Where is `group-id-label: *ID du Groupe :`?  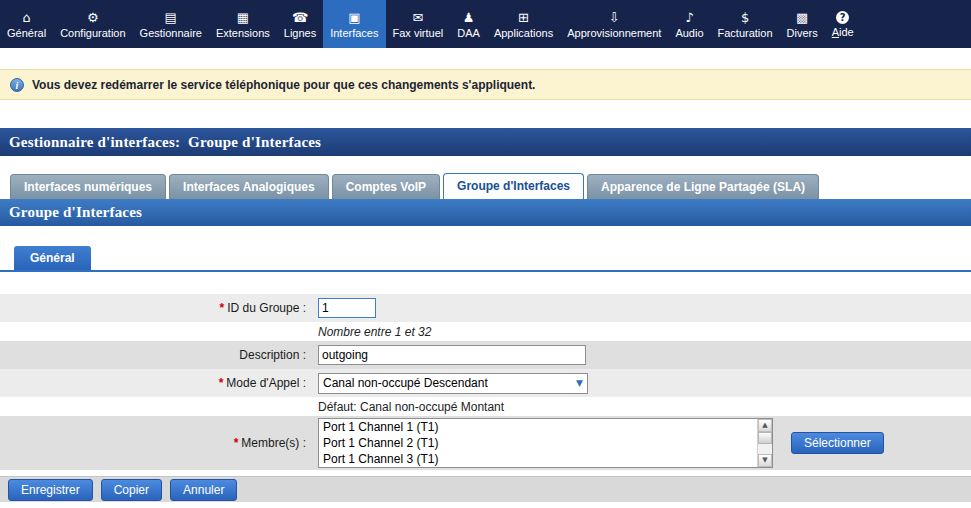
group-id-label: *ID du Groupe : is located at coordinates (155, 308).